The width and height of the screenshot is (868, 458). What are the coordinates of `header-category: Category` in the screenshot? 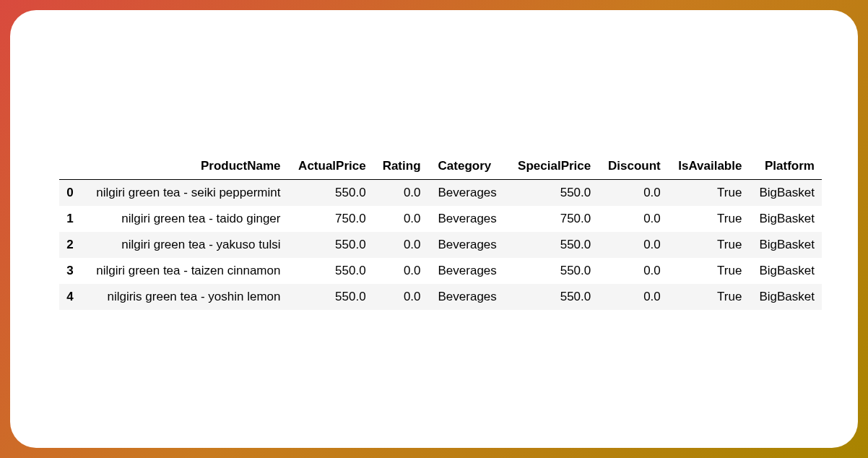 It's located at (468, 166).